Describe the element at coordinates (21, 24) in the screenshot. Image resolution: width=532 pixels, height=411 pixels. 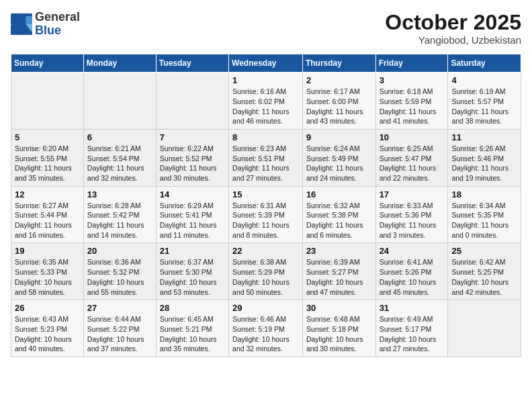
I see `logo-icon` at that location.